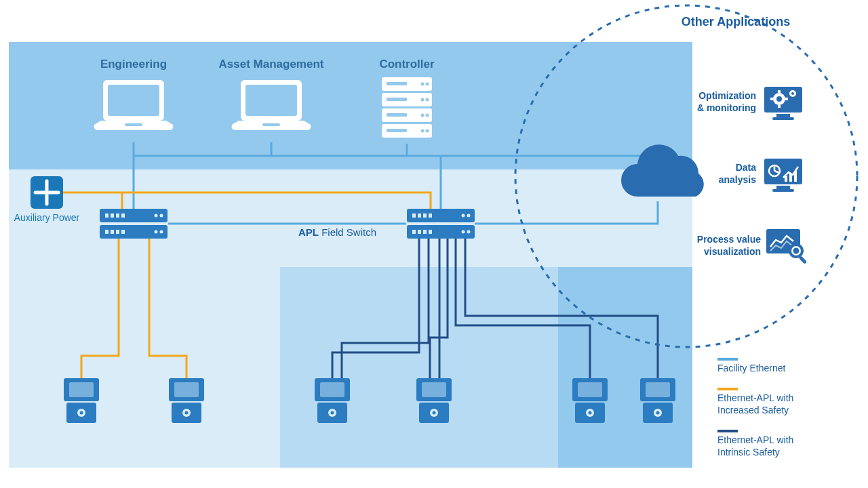  What do you see at coordinates (727, 96) in the screenshot?
I see `optimization-label-1: Optimization` at bounding box center [727, 96].